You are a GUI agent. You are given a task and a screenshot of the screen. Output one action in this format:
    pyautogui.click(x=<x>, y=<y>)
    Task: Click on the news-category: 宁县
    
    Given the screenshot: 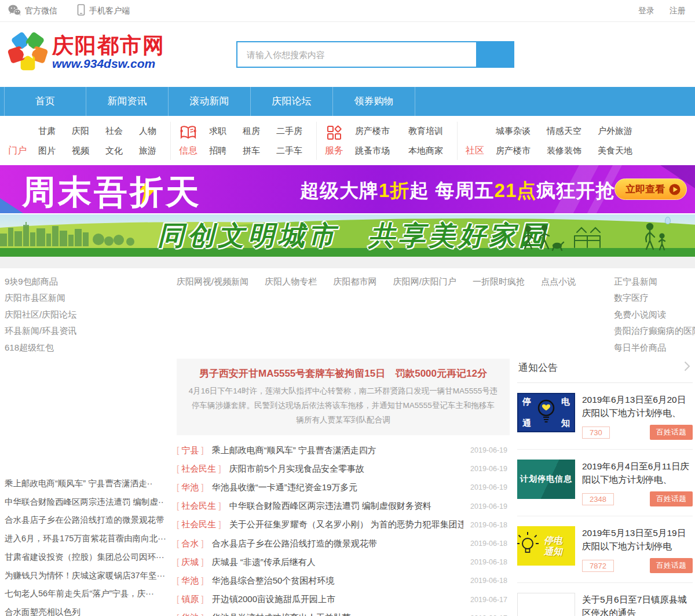 What is the action you would take?
    pyautogui.click(x=190, y=451)
    